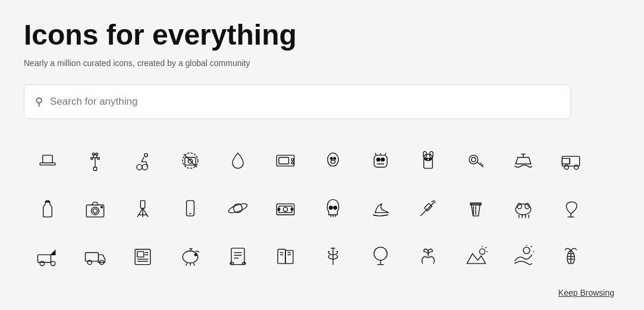 This screenshot has width=644, height=310. Describe the element at coordinates (322, 293) in the screenshot. I see `keep-browsing-row: Keep Browsing` at that location.